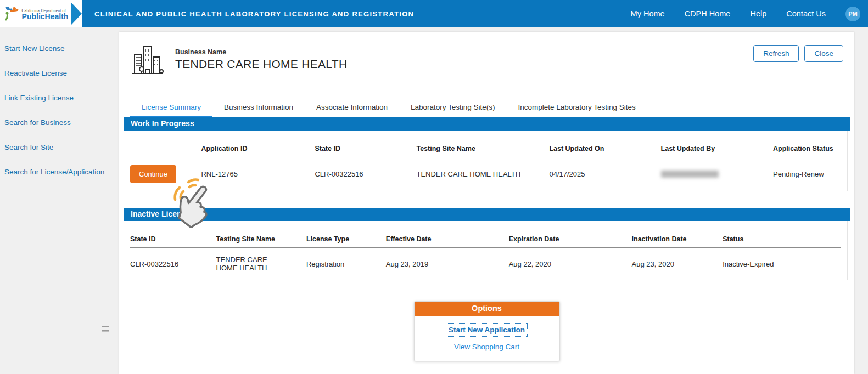 Image resolution: width=868 pixels, height=374 pixels. I want to click on table-header-row: State ID Testing Site Name License Type …, so click(485, 236).